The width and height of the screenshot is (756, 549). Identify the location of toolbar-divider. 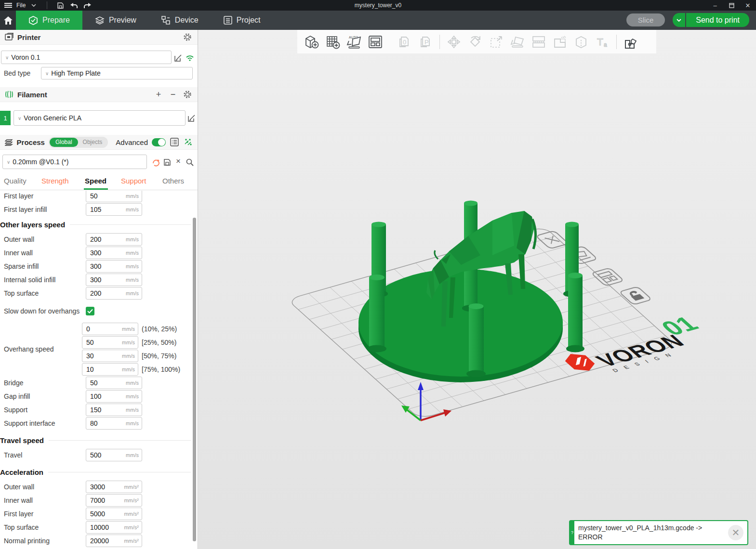
(439, 42).